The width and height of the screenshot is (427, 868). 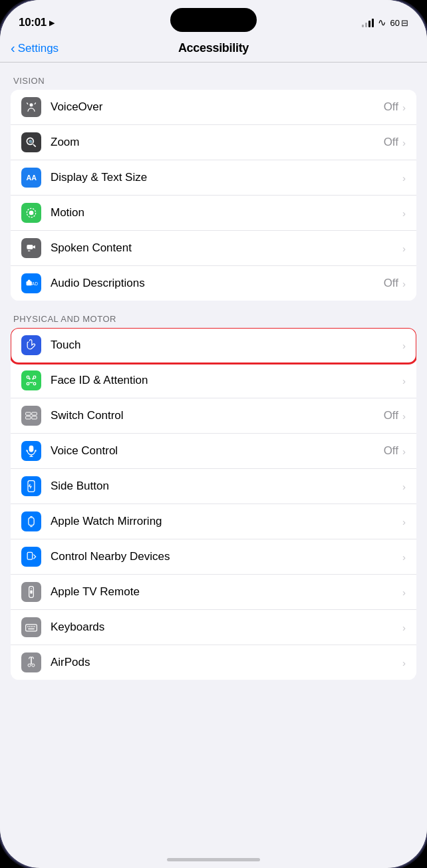 What do you see at coordinates (226, 248) in the screenshot?
I see `spoken-label: Spoken Content` at bounding box center [226, 248].